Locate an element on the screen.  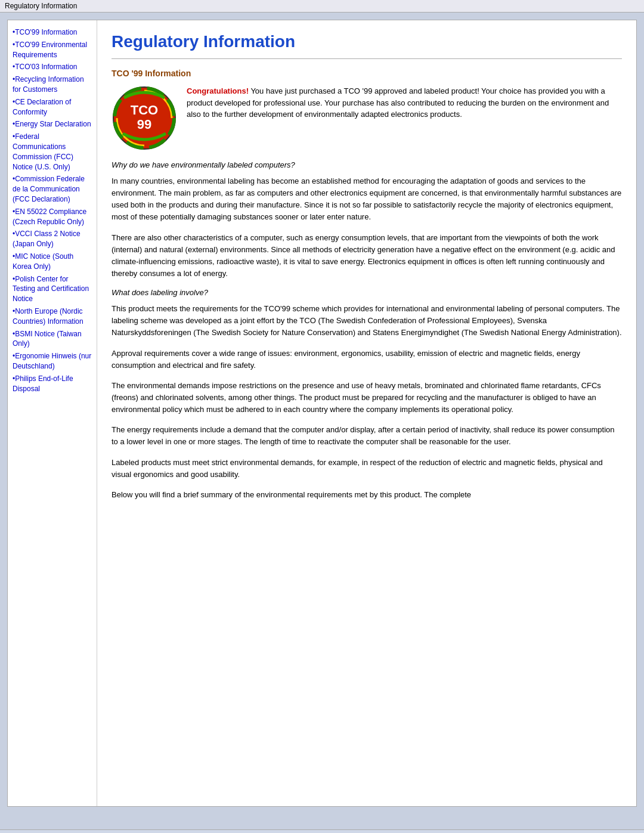
sidebar-item-en55022: •EN 55022 Compliance (Czech Republic Onl… is located at coordinates (52, 217).